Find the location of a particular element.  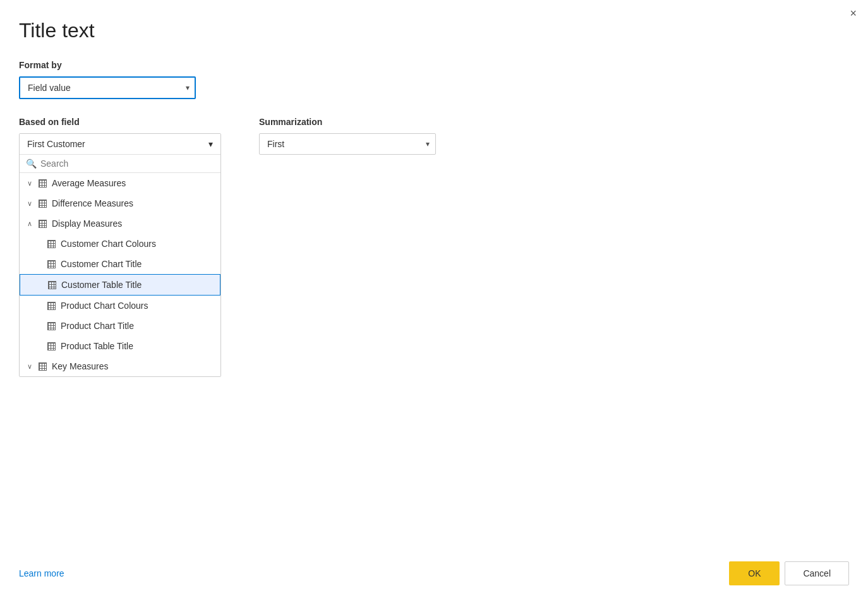

table-icon-ctt is located at coordinates (52, 285).